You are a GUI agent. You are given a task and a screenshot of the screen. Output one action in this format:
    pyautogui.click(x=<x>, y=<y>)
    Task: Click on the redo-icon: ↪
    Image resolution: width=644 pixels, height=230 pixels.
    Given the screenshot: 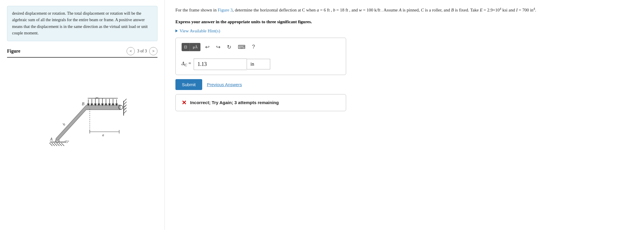 What is the action you would take?
    pyautogui.click(x=218, y=47)
    